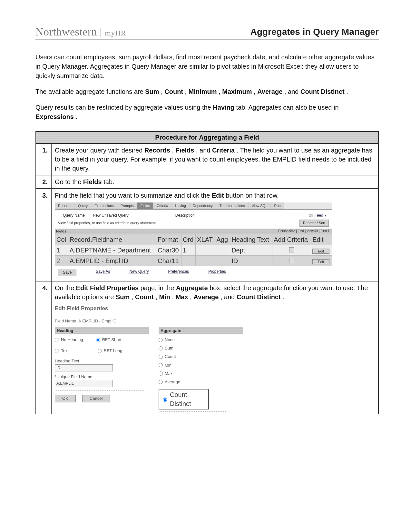 The image size is (411, 532). I want to click on brand: Northwestern | myHR, so click(81, 32).